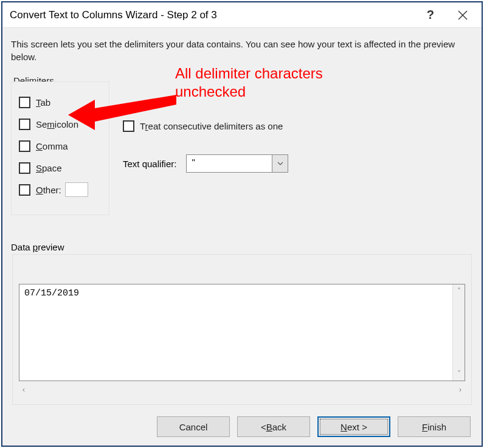 The image size is (484, 448). I want to click on scroll-right-icon: ›, so click(460, 390).